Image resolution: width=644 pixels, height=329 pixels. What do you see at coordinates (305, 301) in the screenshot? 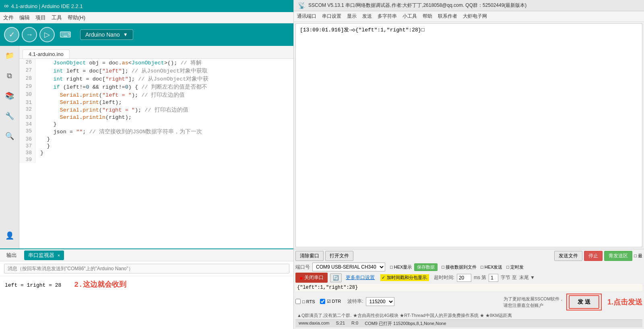
I see `rts-label: □ RTS` at bounding box center [305, 301].